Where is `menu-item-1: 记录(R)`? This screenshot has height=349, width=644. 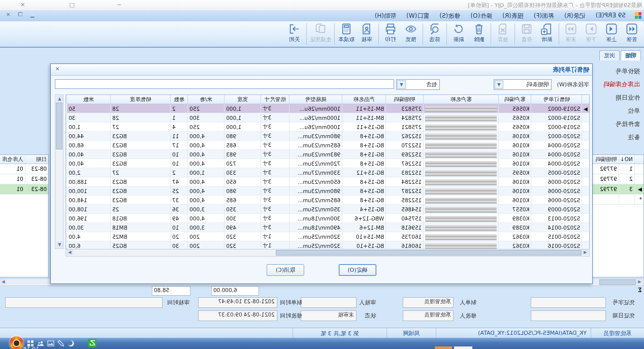 menu-item-1: 记录(R) is located at coordinates (575, 16).